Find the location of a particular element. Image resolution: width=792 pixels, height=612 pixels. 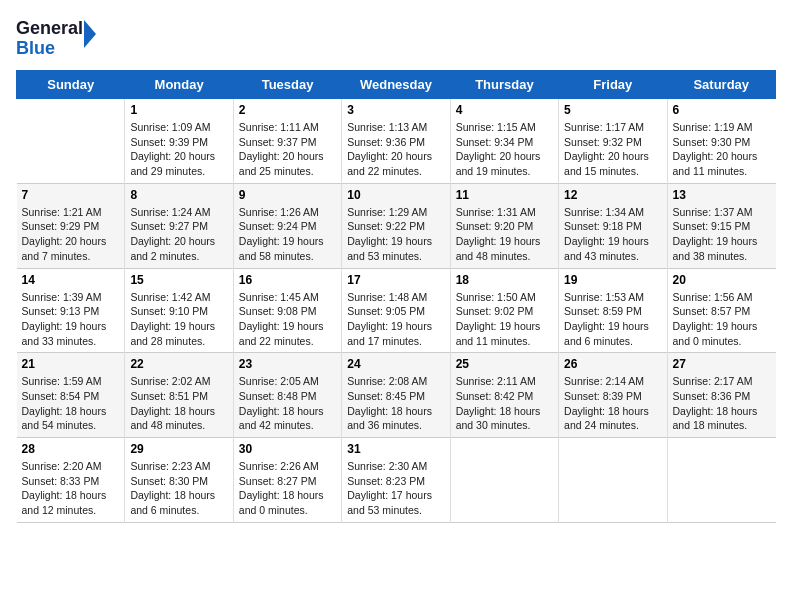

day-number: 25 is located at coordinates (504, 364).